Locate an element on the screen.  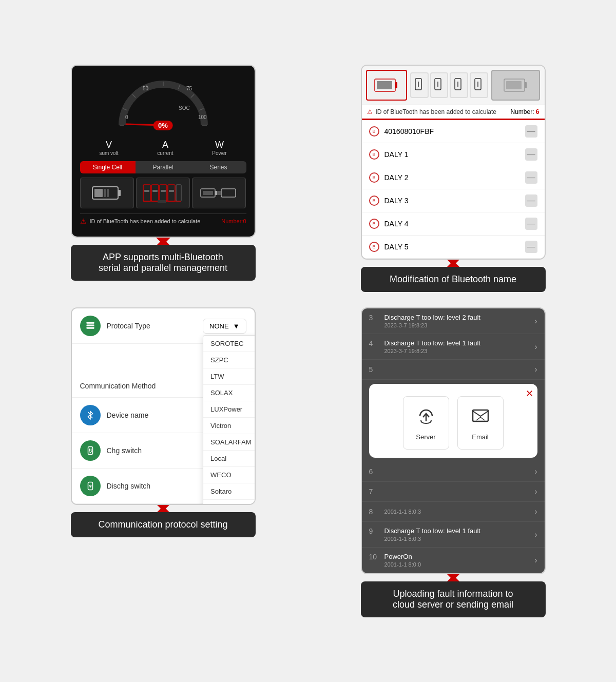
fault-item-9: 9 Discharge T too low: level 1 fault 200… is located at coordinates (453, 535).